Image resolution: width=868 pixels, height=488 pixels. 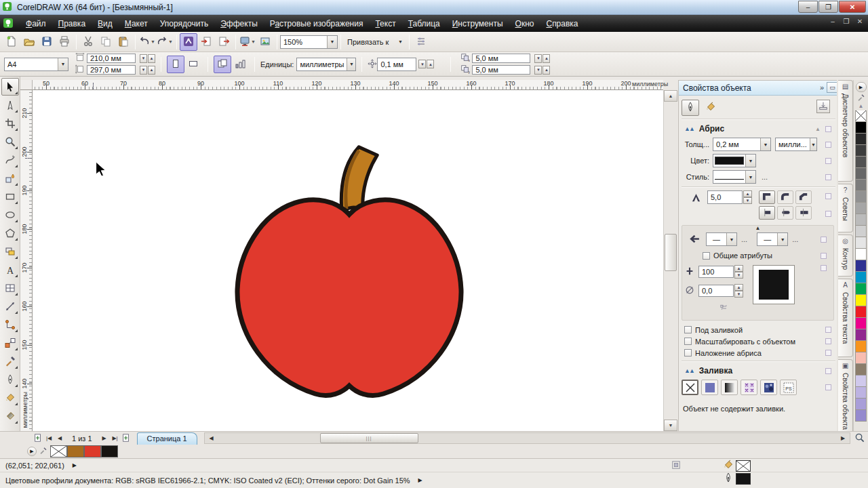 What do you see at coordinates (37, 64) in the screenshot?
I see `page-preset-combo: A4▼` at bounding box center [37, 64].